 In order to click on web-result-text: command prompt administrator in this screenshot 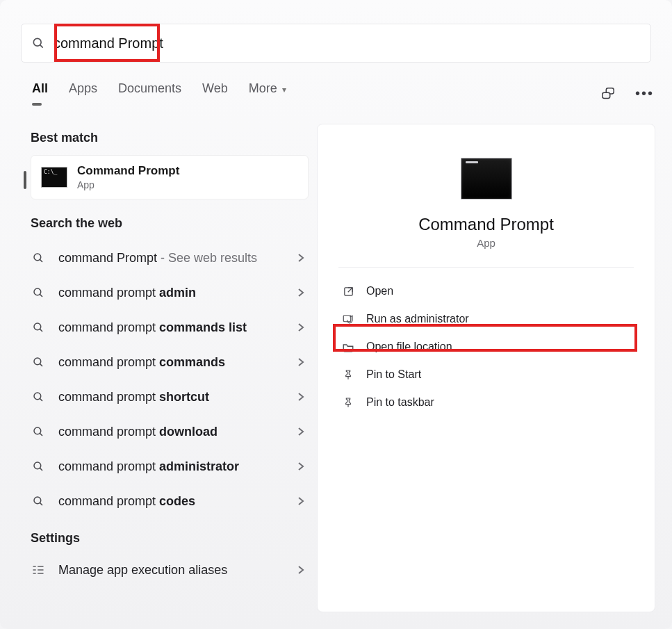, I will do `click(172, 467)`.